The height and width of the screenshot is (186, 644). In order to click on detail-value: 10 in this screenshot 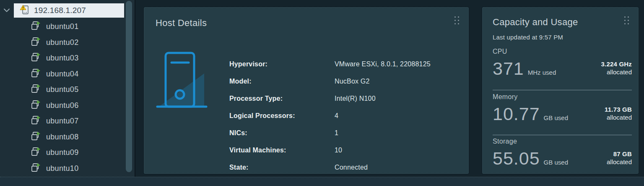, I will do `click(338, 150)`.